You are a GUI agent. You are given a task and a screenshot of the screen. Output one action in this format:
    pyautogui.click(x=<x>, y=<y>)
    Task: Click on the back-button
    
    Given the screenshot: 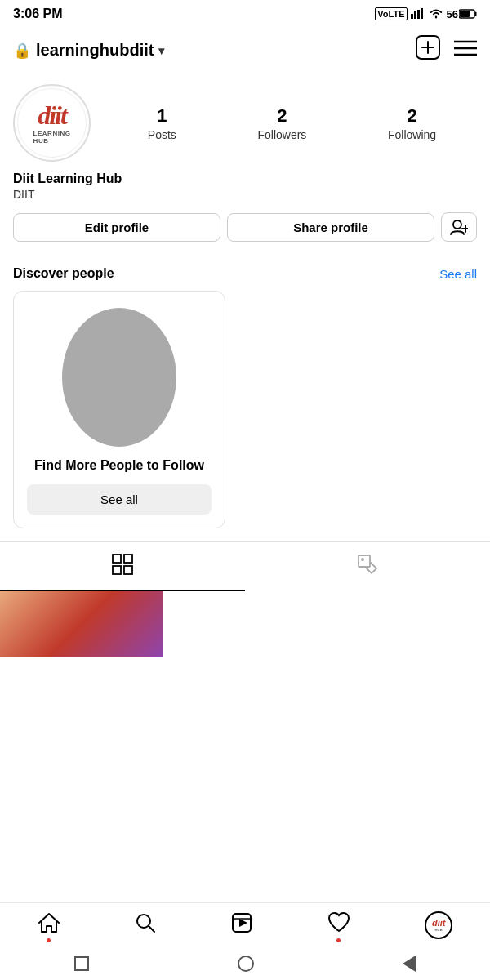 What is the action you would take?
    pyautogui.click(x=409, y=964)
    